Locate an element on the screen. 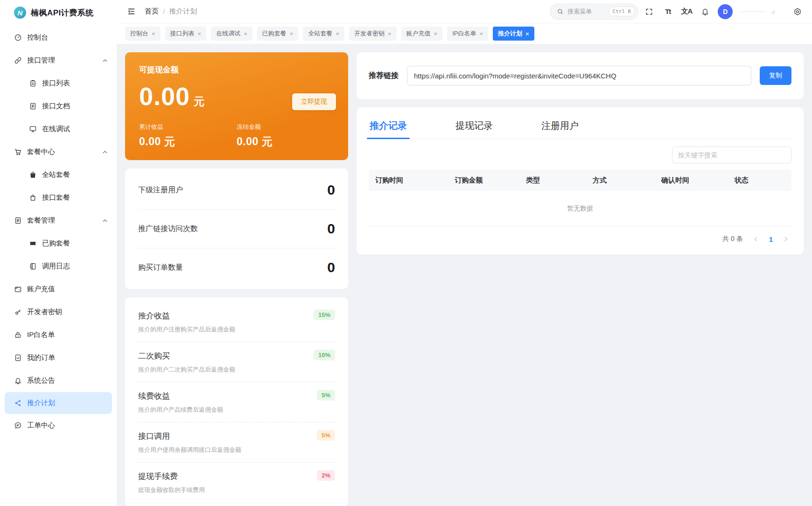 Image resolution: width=812 pixels, height=506 pixels. tab-online-debug: 在线调试 is located at coordinates (231, 34).